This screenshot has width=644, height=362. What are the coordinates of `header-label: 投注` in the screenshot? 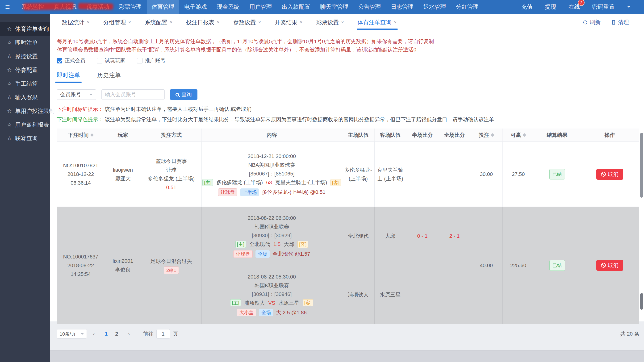 It's located at (484, 135).